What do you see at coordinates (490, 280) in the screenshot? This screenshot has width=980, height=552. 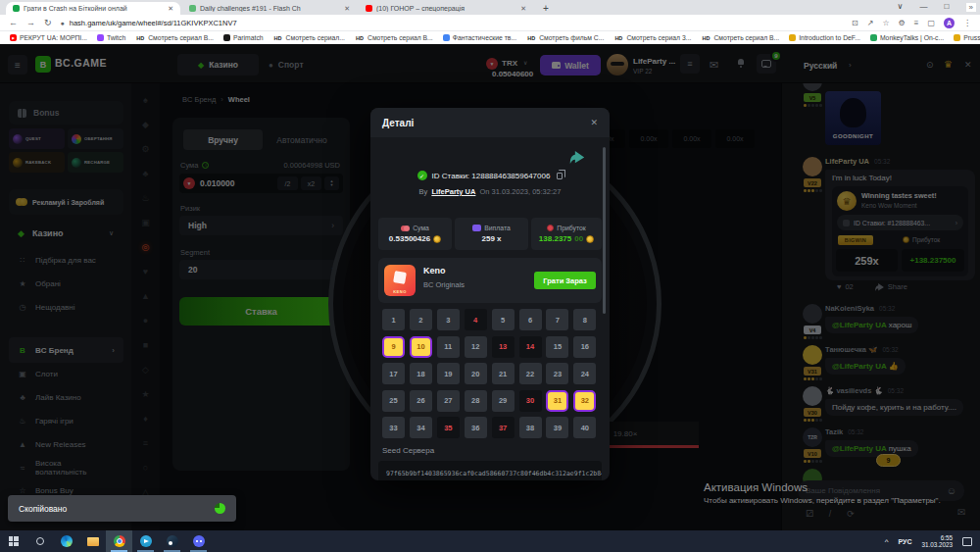 I see `game-card: KENO Keno BC Originals Грати Зараз` at bounding box center [490, 280].